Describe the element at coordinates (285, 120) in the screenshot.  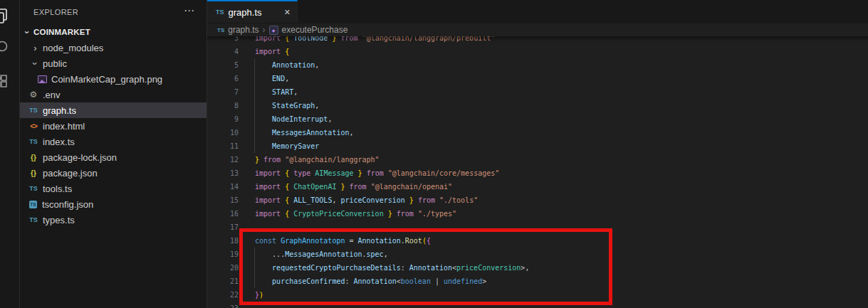
I see `code-text: NodeInterrupt,` at that location.